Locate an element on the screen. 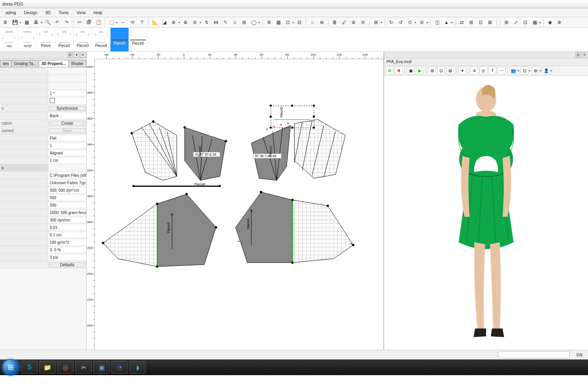 This screenshot has width=588, height=392. taskbar-skype: S is located at coordinates (29, 367).